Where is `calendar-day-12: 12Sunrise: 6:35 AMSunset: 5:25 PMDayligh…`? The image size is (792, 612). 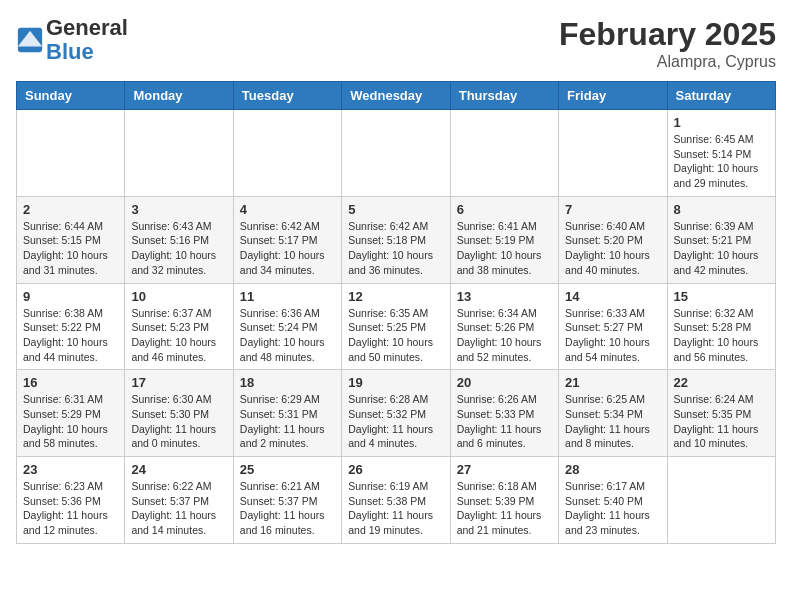 calendar-day-12: 12Sunrise: 6:35 AMSunset: 5:25 PMDayligh… is located at coordinates (396, 326).